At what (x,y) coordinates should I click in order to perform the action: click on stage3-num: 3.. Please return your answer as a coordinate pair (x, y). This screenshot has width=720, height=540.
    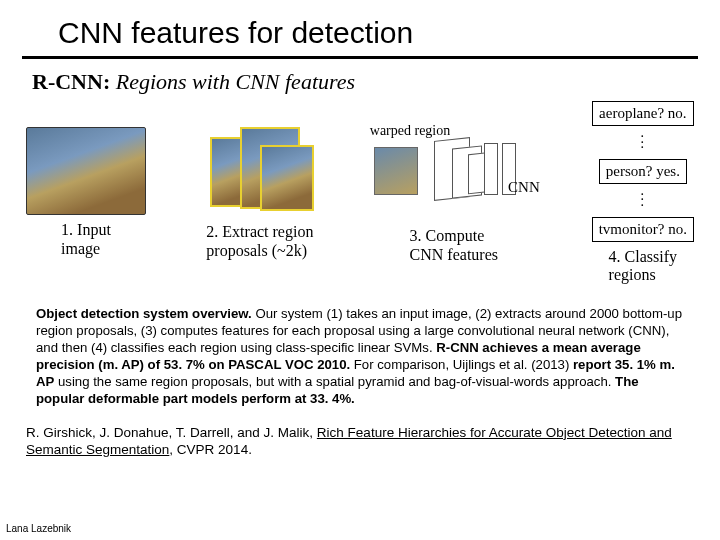
    Looking at the image, I should click on (416, 236).